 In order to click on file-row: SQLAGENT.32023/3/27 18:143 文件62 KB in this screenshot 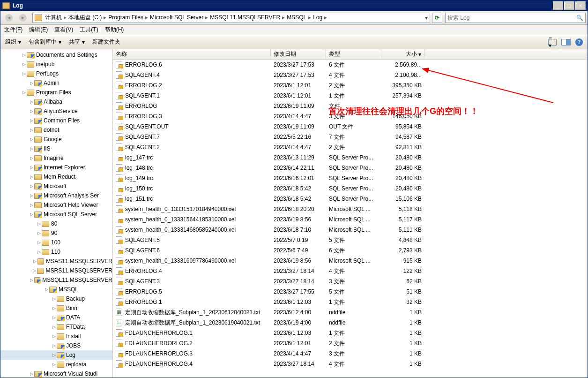, I will do `click(350, 281)`.